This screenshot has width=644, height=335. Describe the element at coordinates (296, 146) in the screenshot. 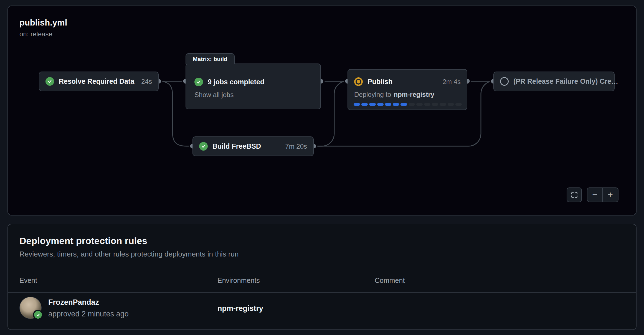

I see `job-duration: 7m 20s` at that location.